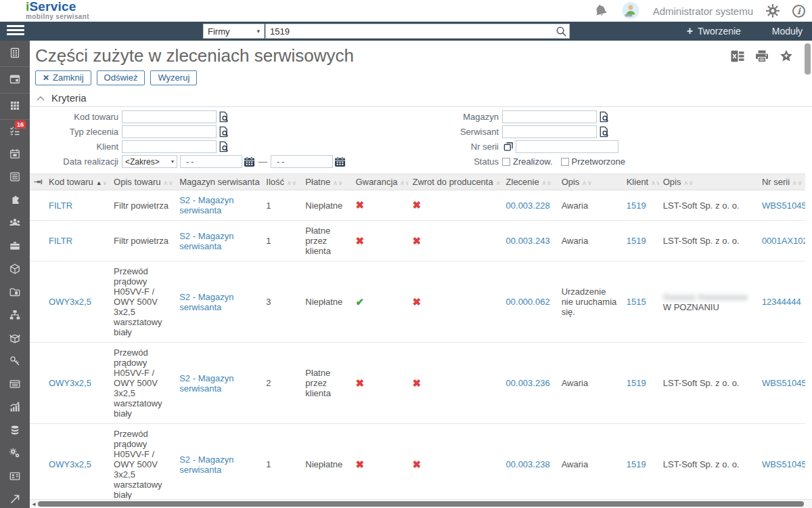 The image size is (812, 508). What do you see at coordinates (173, 78) in the screenshot?
I see `reset-button: Wyzeruj` at bounding box center [173, 78].